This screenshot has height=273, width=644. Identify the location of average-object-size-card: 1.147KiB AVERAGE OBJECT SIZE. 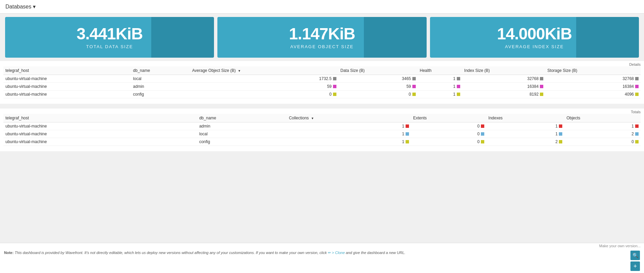
(322, 37).